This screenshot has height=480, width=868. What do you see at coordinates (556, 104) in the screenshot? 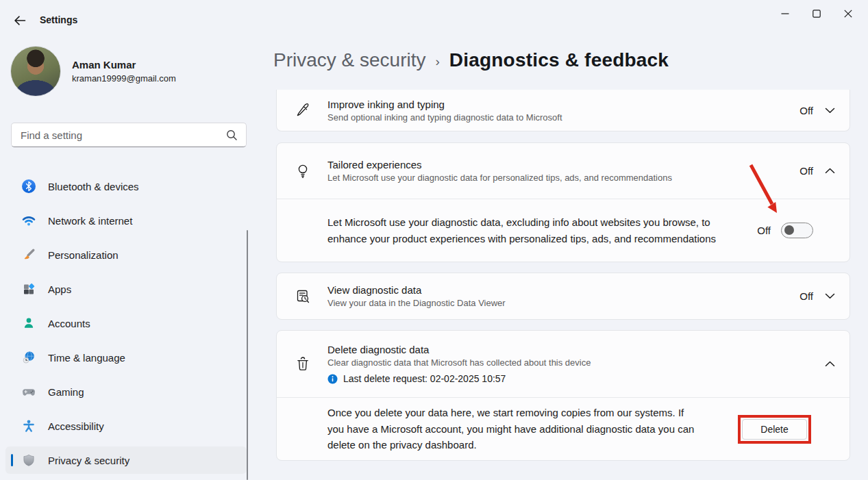
I see `card-title: Improve inking and typing` at bounding box center [556, 104].